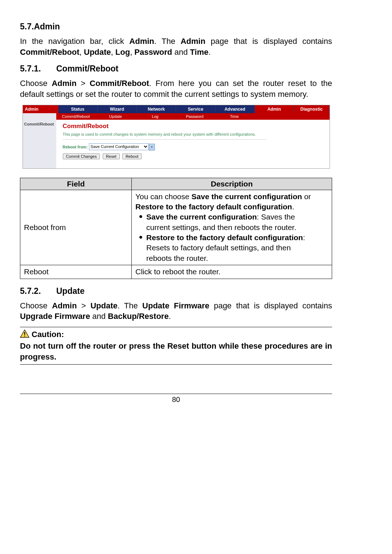 The height and width of the screenshot is (554, 392). What do you see at coordinates (70, 291) in the screenshot?
I see `subsection-title: Update` at bounding box center [70, 291].